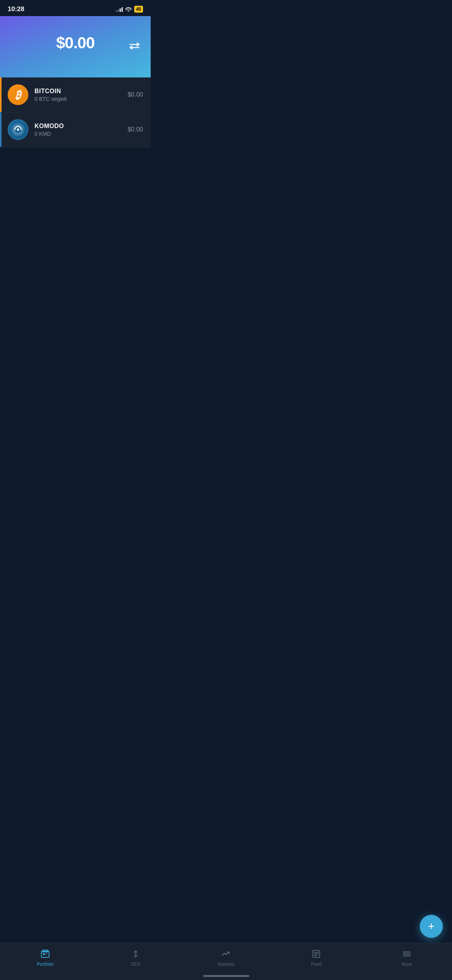 The image size is (452, 980). What do you see at coordinates (81, 130) in the screenshot?
I see `komodo-info: KOMODO 0 KMD` at bounding box center [81, 130].